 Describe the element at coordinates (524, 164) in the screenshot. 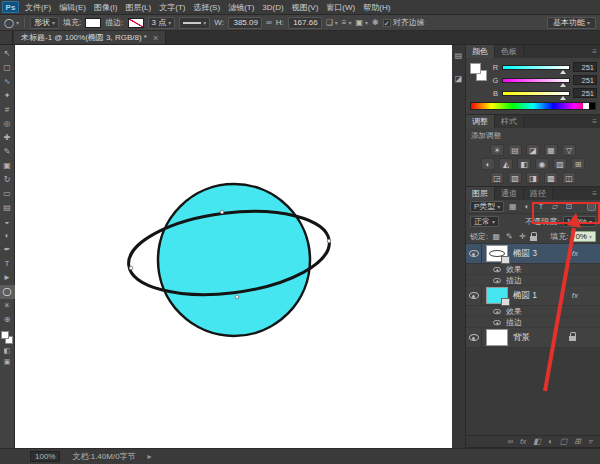

I see `black-white-icon: ◧` at that location.